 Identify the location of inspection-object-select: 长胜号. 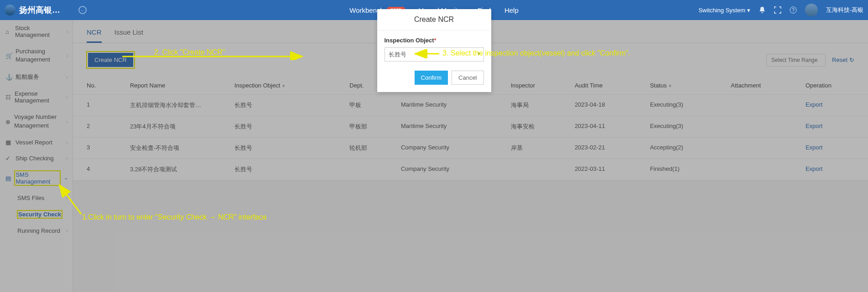
(434, 55).